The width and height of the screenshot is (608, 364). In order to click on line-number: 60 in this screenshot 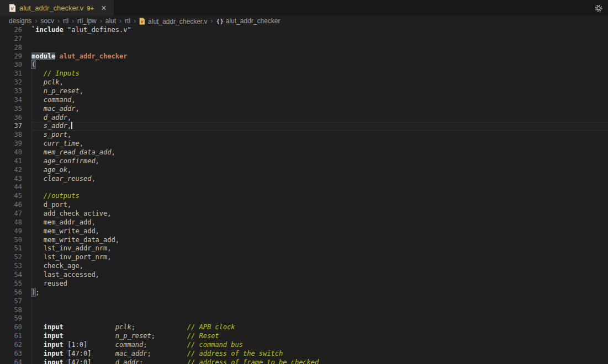, I will do `click(11, 328)`.